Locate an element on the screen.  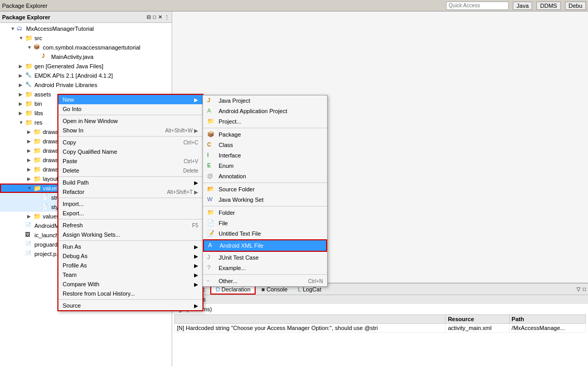
new-menu-label: New is located at coordinates (68, 100).